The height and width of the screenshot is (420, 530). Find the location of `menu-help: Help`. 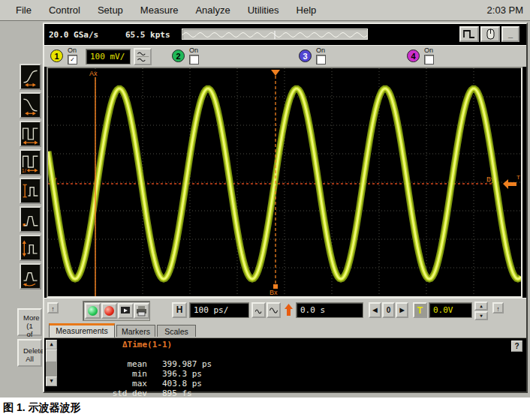

menu-help: Help is located at coordinates (306, 10).